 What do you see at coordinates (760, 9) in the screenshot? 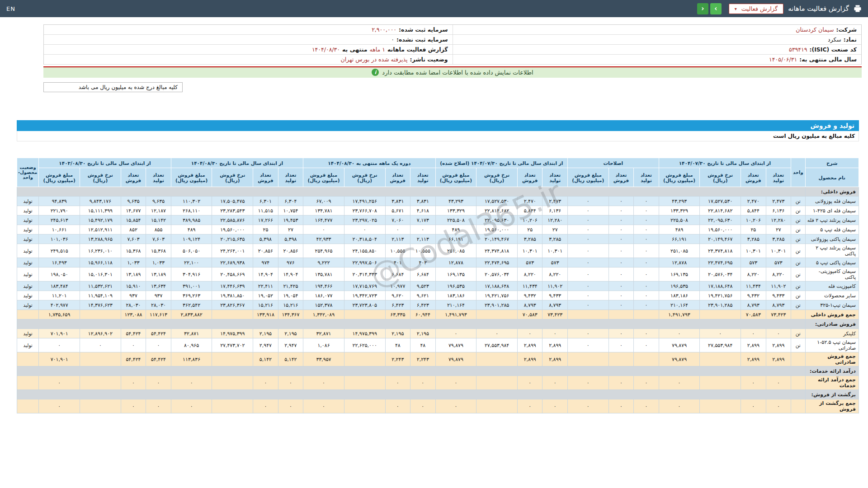
I see `report-type-label: گزارش فعالیت` at bounding box center [760, 9].